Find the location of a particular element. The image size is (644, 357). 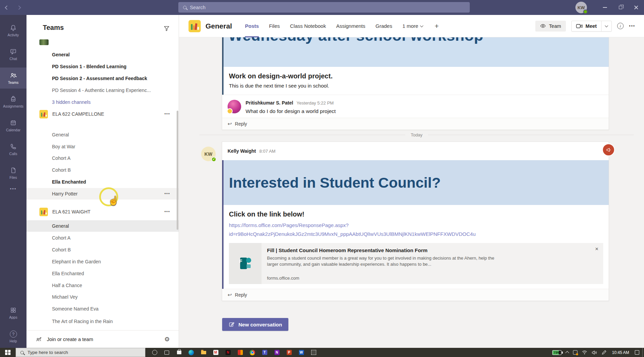

gmail-button: M is located at coordinates (216, 353).